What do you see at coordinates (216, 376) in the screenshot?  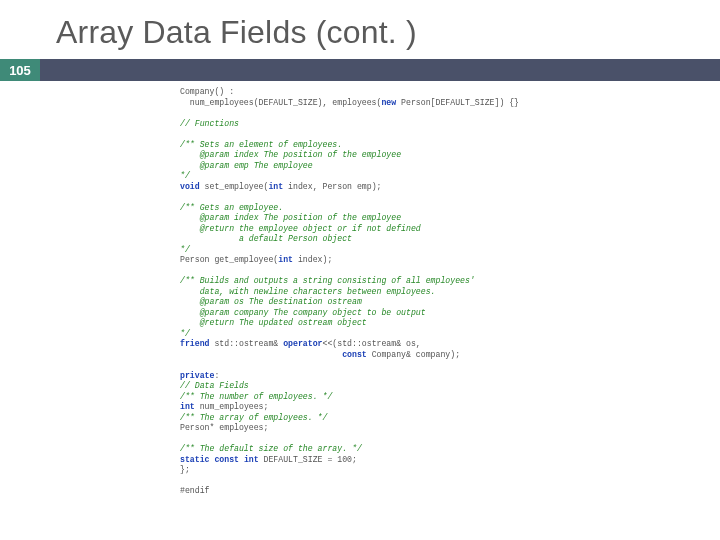 I see `code-text: :` at bounding box center [216, 376].